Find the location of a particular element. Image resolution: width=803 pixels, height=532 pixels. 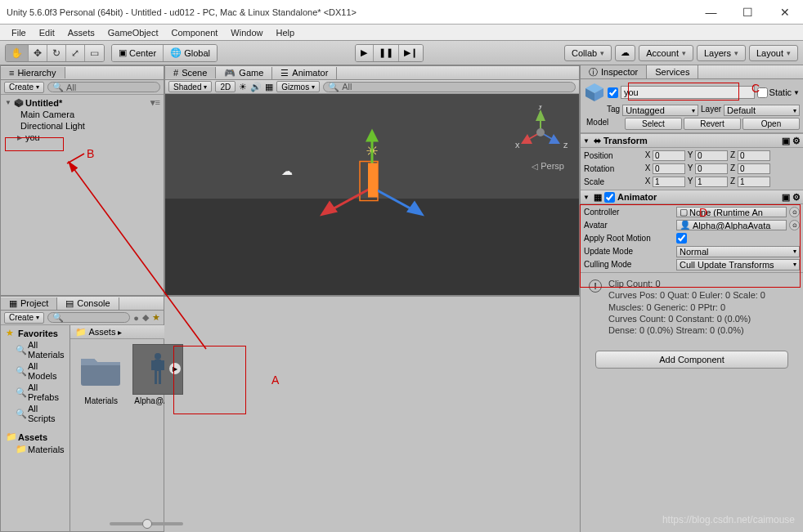

pos-y is located at coordinates (711, 155).